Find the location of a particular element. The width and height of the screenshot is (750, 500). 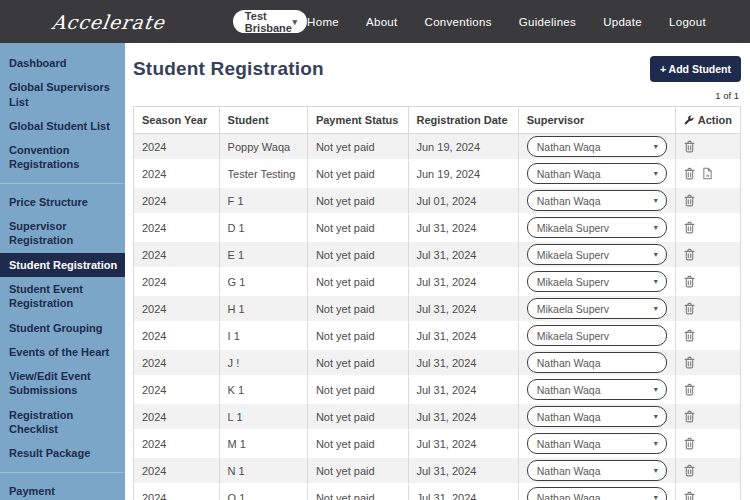

sidebar-item-registration-checklist: Registration Checklist is located at coordinates (62, 422).